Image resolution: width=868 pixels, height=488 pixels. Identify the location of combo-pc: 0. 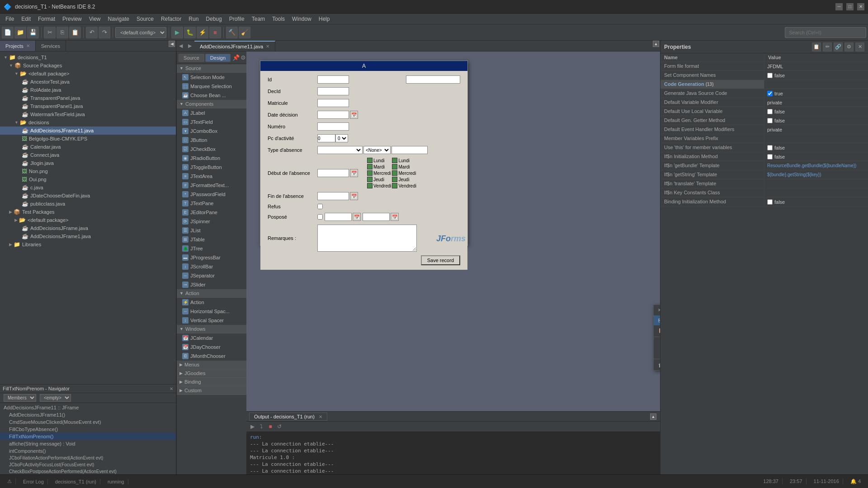
(342, 138).